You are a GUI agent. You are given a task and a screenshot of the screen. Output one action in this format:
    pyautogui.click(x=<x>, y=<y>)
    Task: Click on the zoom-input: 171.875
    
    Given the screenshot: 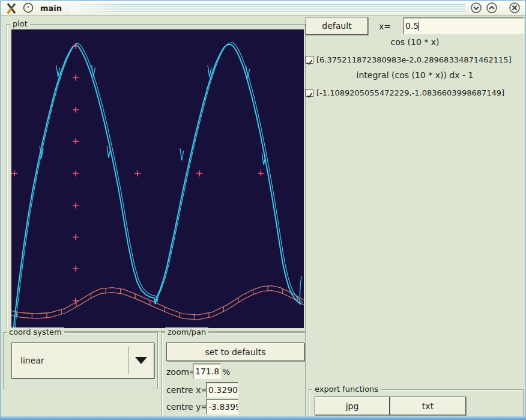 What is the action you would take?
    pyautogui.click(x=207, y=371)
    